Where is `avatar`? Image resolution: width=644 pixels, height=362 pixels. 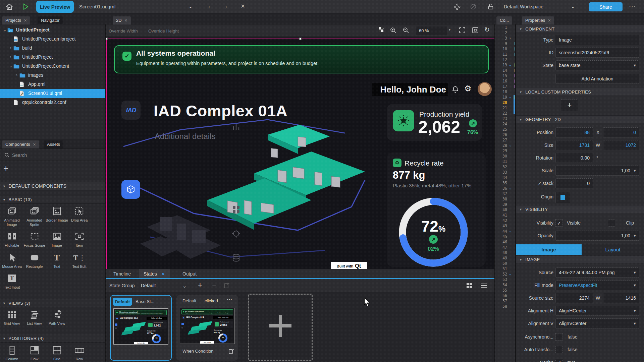
avatar is located at coordinates (485, 89).